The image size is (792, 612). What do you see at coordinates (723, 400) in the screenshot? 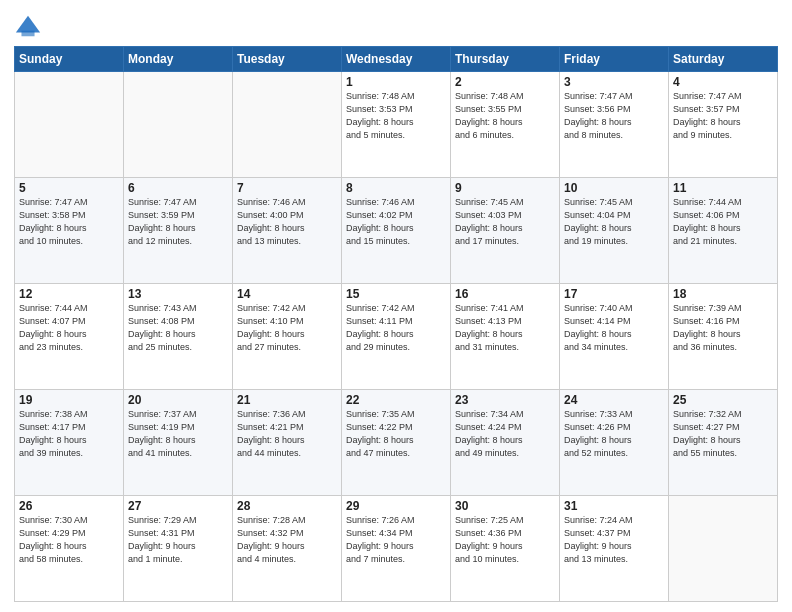
I see `day-number: 25` at bounding box center [723, 400].